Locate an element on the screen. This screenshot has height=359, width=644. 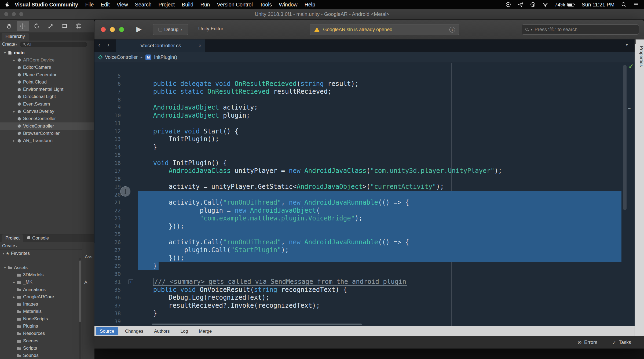
asset-item-scenes: Scenes is located at coordinates (39, 341).